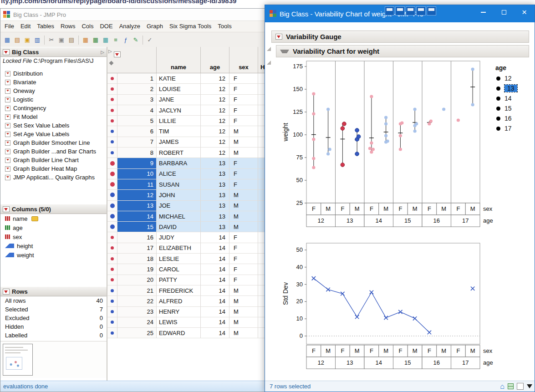 Image resolution: width=535 pixels, height=392 pixels. What do you see at coordinates (178, 195) in the screenshot?
I see `cell-name: JOHN` at bounding box center [178, 195].